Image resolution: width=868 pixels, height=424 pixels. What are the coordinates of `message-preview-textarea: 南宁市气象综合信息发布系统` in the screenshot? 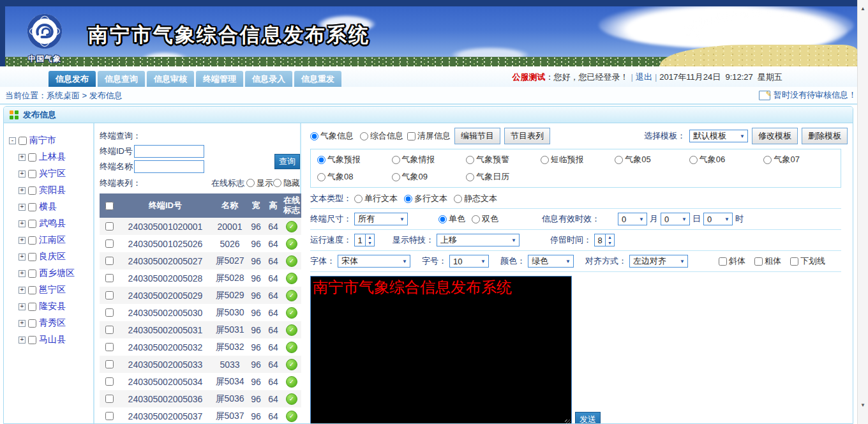 It's located at (441, 350).